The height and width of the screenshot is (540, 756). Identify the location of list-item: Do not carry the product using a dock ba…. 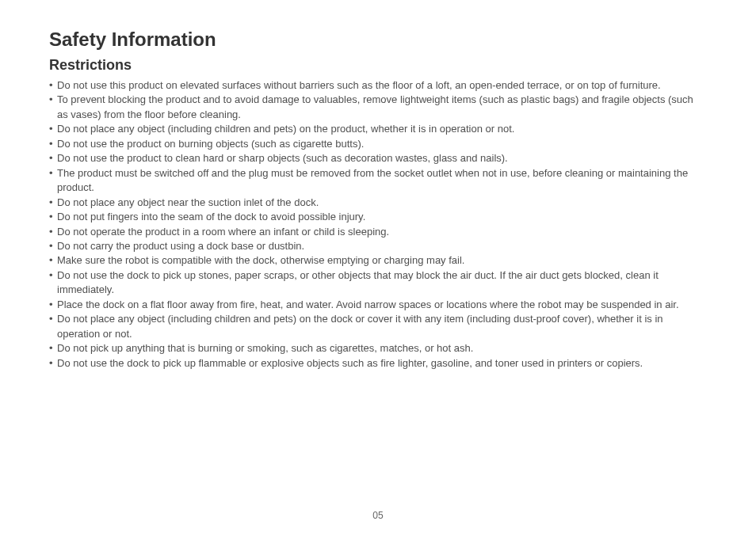
(378, 246).